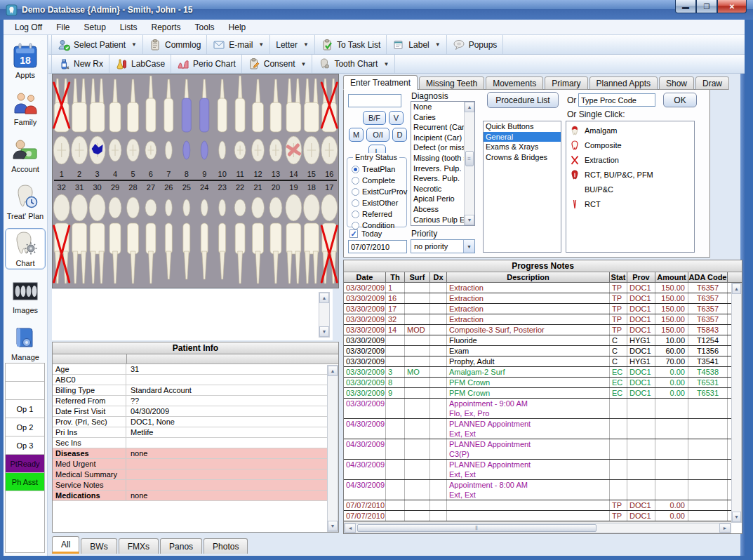 This screenshot has width=753, height=560. I want to click on sidebar-item-chart: Chart, so click(25, 248).